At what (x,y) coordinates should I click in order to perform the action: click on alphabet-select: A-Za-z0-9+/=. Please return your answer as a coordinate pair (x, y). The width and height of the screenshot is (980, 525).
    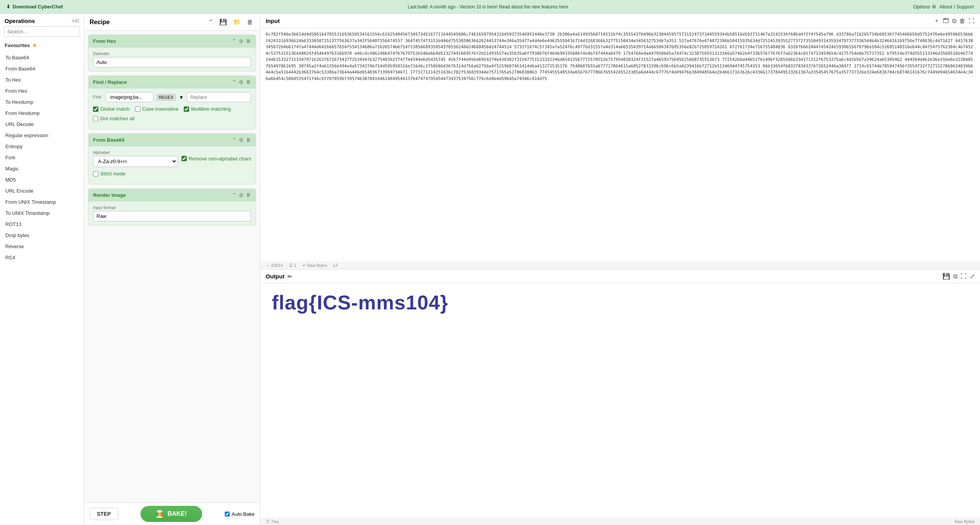
    Looking at the image, I should click on (136, 162).